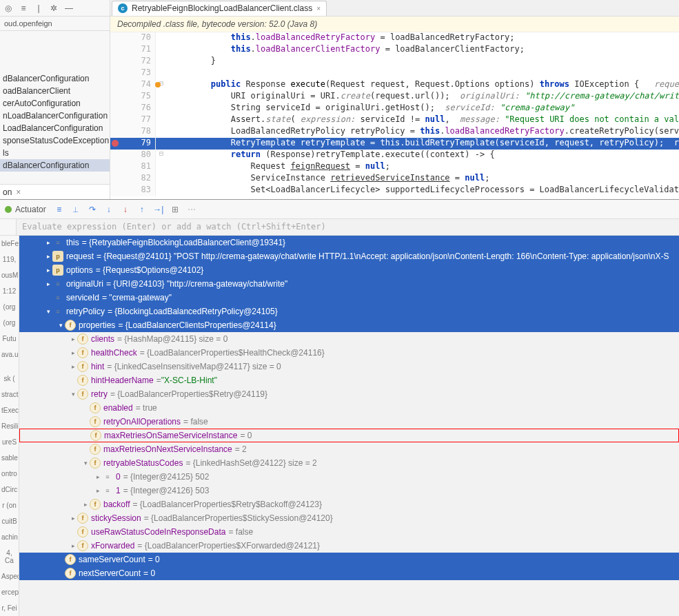 This screenshot has width=679, height=616. What do you see at coordinates (349, 518) in the screenshot?
I see `variable-row: ▸fstickySession = {LoadBalancerPropertie…` at bounding box center [349, 518].